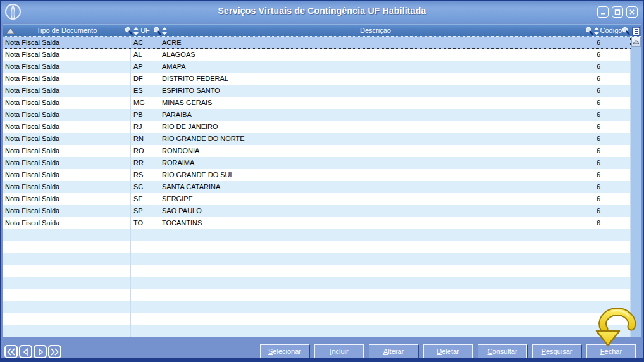 The image size is (644, 362). I want to click on column-options-icon, so click(636, 32).